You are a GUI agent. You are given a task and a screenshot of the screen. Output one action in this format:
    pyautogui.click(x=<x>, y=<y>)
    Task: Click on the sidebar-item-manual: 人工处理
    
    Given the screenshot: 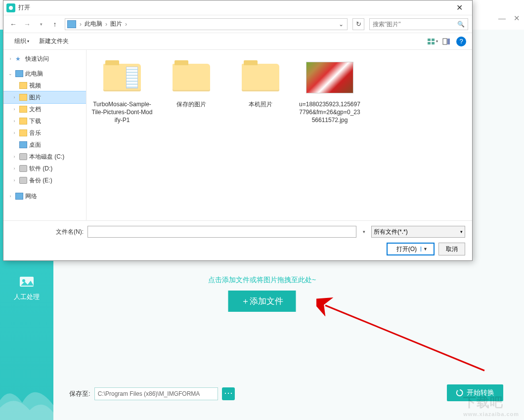 What is the action you would take?
    pyautogui.click(x=27, y=288)
    